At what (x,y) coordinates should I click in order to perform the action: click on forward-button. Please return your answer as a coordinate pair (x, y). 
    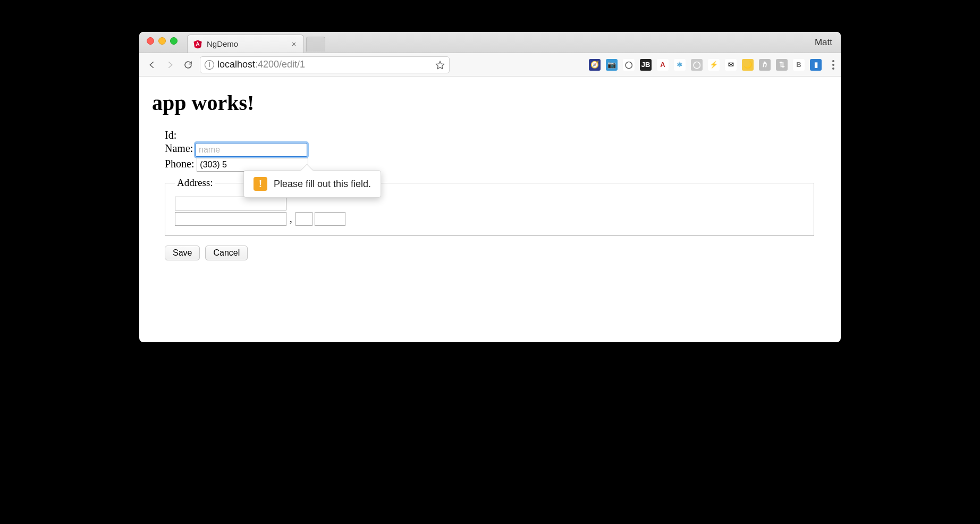
    Looking at the image, I should click on (170, 65).